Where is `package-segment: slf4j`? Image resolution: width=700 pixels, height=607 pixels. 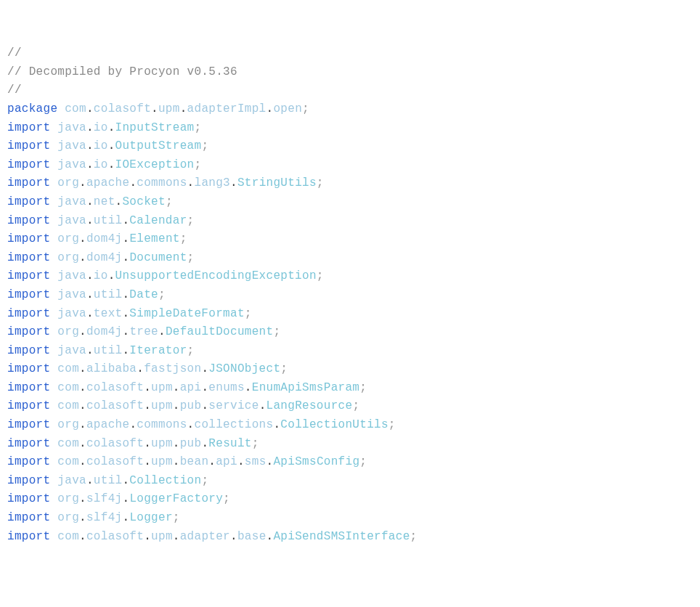
package-segment: slf4j is located at coordinates (105, 518).